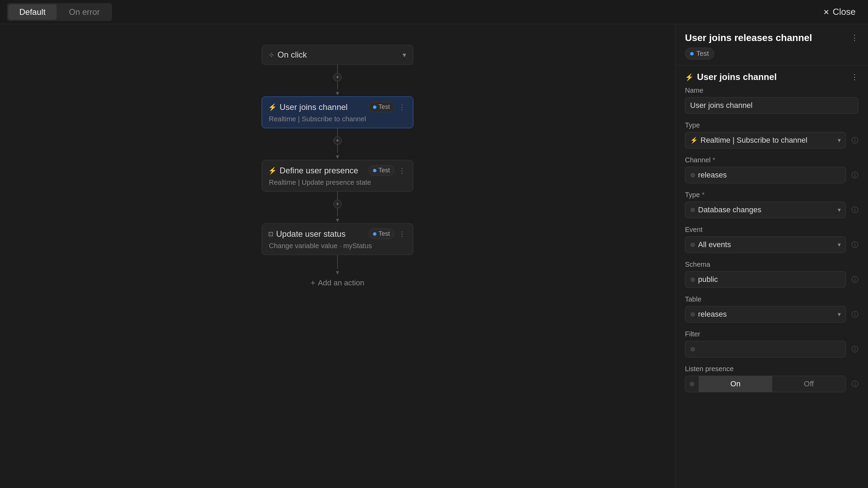  Describe the element at coordinates (771, 125) in the screenshot. I see `field-type-label: Type` at that location.